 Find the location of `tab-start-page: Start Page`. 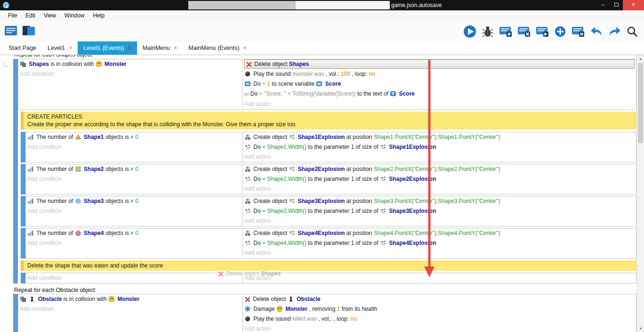

tab-start-page: Start Page is located at coordinates (23, 48).